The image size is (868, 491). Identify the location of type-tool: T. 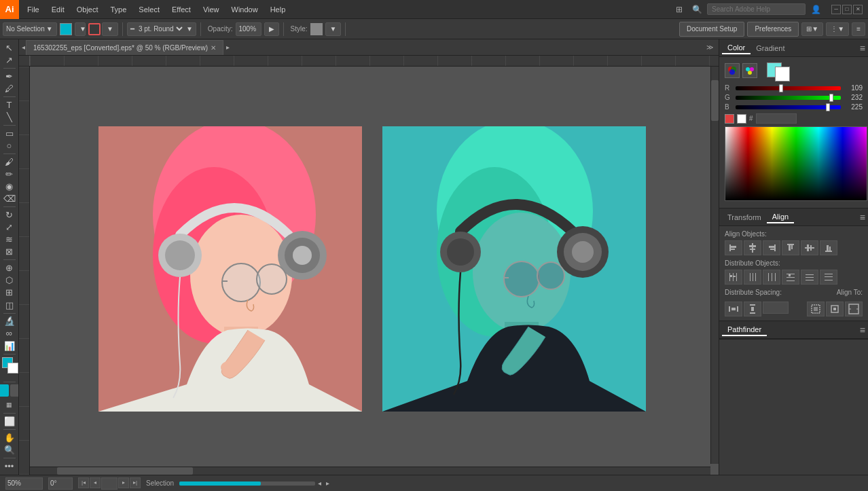
(10, 105).